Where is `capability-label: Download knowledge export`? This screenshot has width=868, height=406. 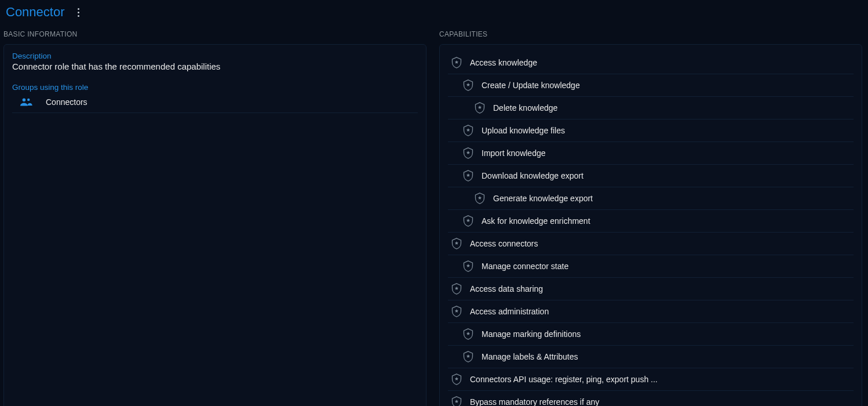
capability-label: Download knowledge export is located at coordinates (533, 176).